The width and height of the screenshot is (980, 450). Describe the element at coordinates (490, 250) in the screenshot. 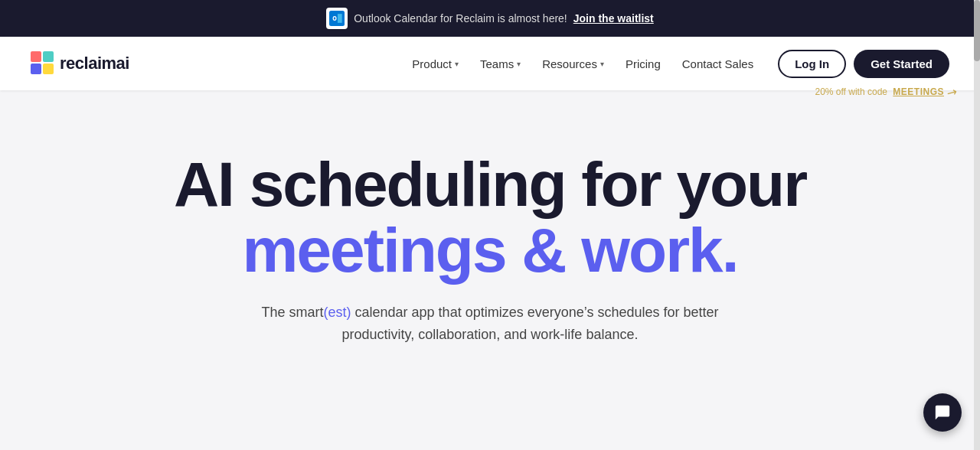

I see `hero-title-line2: meetings & work.` at that location.